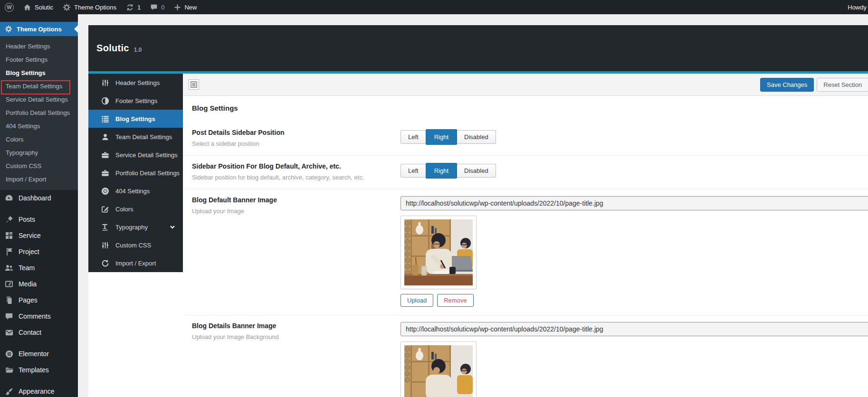 The height and width of the screenshot is (397, 868). Describe the element at coordinates (194, 85) in the screenshot. I see `expand-options-button` at that location.